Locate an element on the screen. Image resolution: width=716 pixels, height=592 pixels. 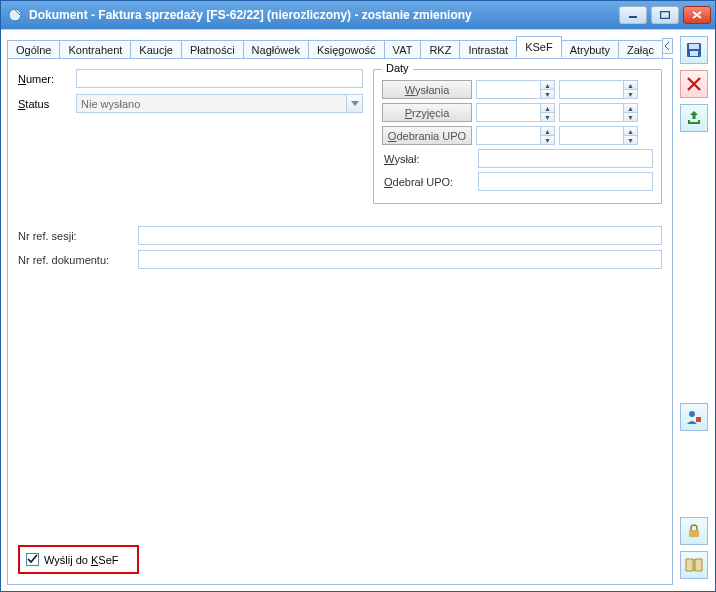
maximize-button is located at coordinates (665, 15).